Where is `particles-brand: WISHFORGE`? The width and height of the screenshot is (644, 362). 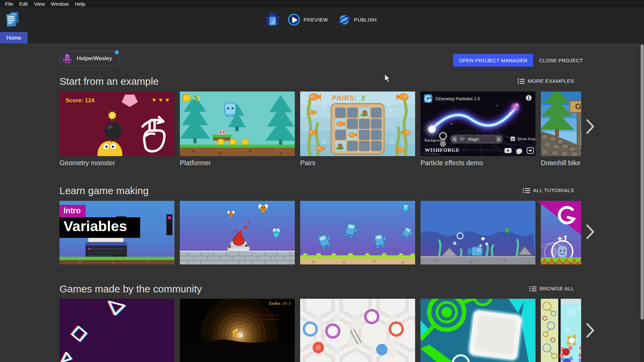 particles-brand: WISHFORGE is located at coordinates (442, 150).